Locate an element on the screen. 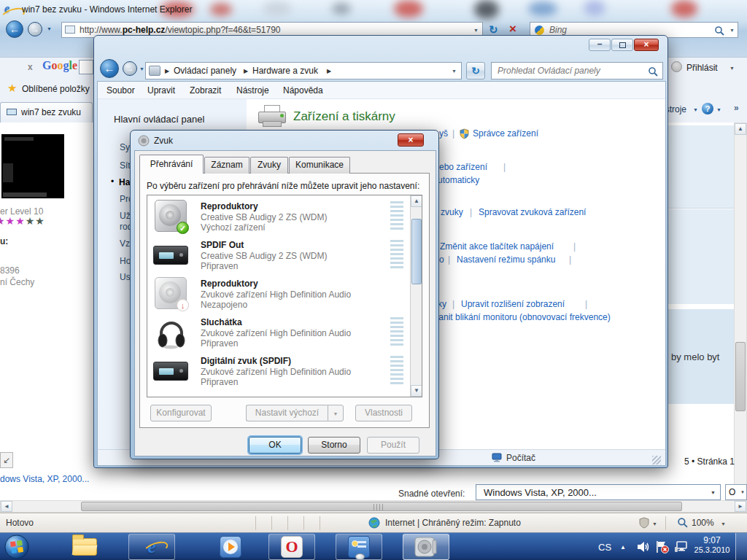 This screenshot has height=560, width=747. start-button is located at coordinates (17, 547).